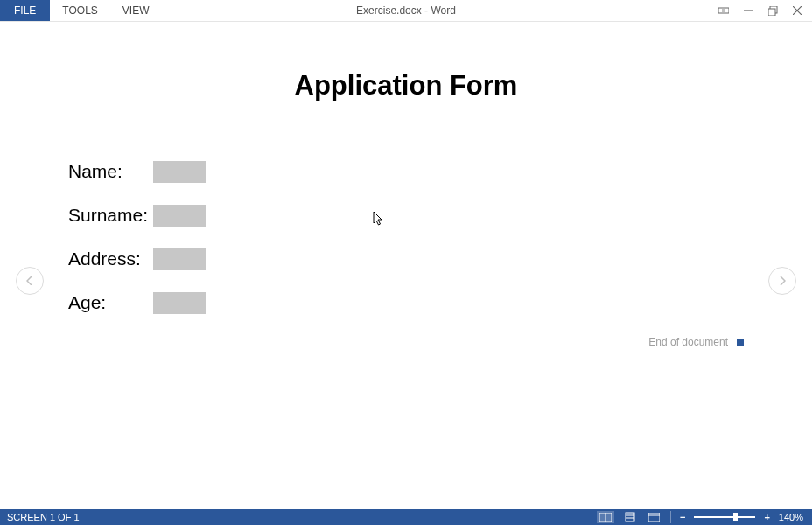 This screenshot has height=525, width=812. What do you see at coordinates (724, 10) in the screenshot?
I see `ribbon-display-icon` at bounding box center [724, 10].